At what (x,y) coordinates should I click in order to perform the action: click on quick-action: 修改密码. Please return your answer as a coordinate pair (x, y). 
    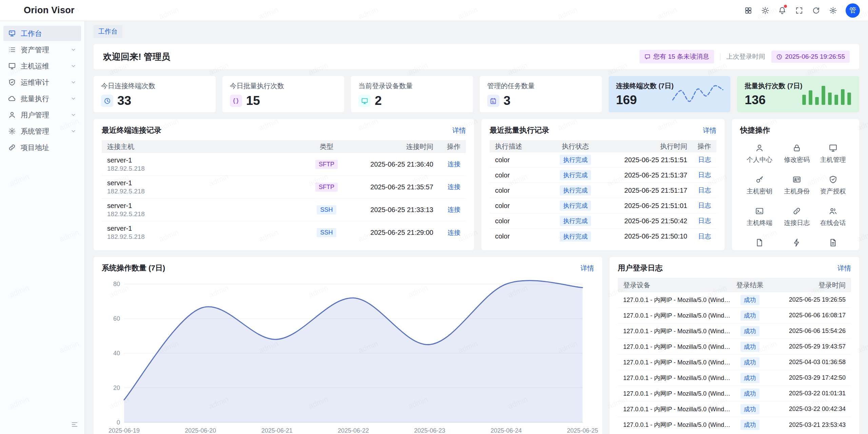
    Looking at the image, I should click on (797, 154).